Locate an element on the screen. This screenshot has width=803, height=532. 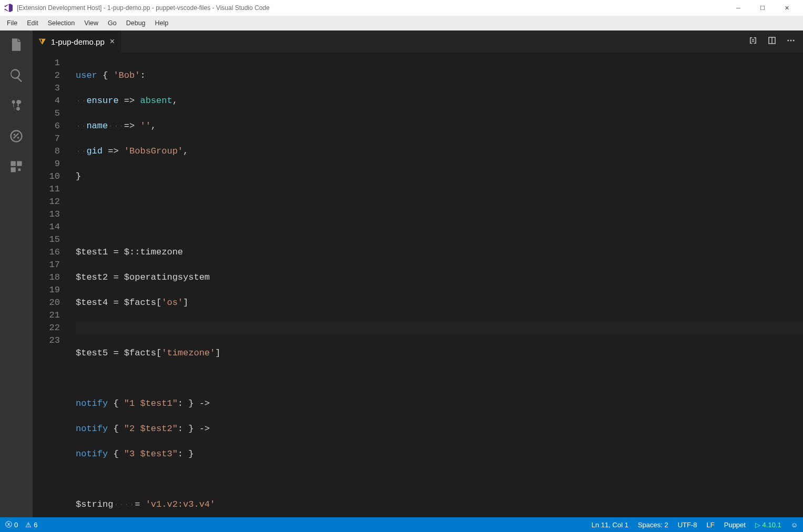
menubar: File Edit Selection View Go Debug Help is located at coordinates (402, 23).